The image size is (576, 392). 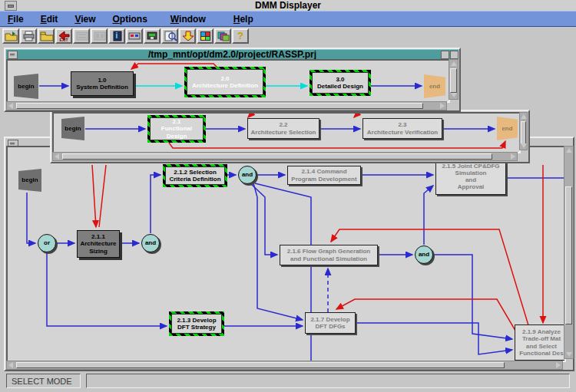 I want to click on project-window: /tmp_mnt/opt/dm2.0/project/RASSP.prj beg…, so click(x=232, y=80).